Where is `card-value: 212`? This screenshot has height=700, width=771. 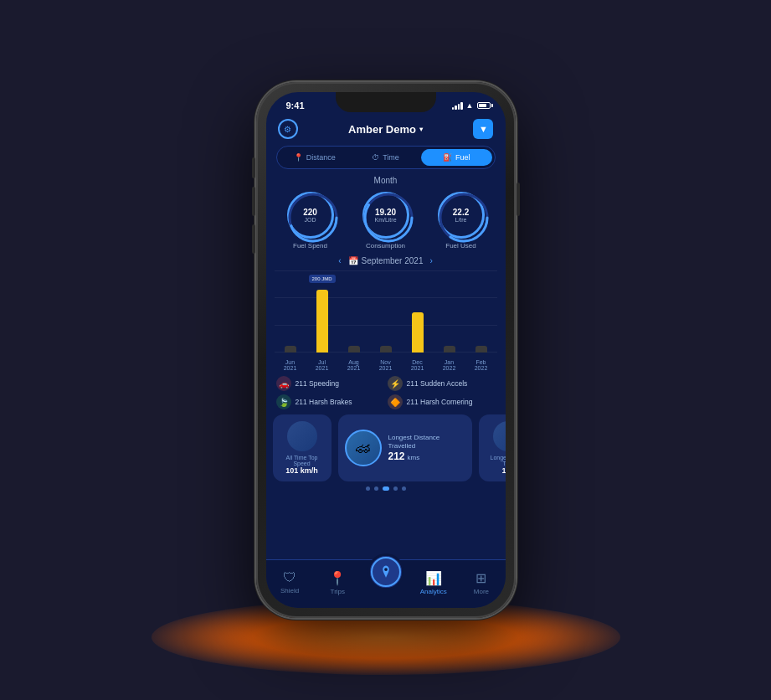
card-value: 212 is located at coordinates (397, 456).